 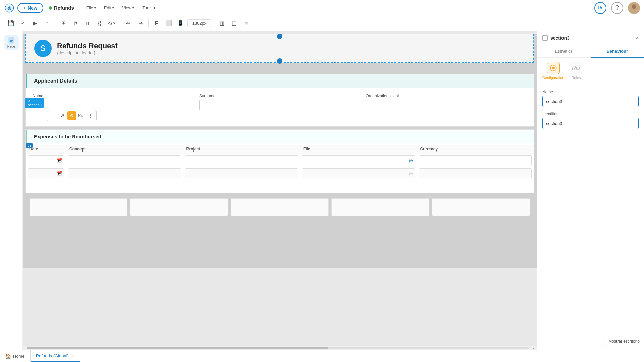 What do you see at coordinates (545, 38) in the screenshot?
I see `panel-checkbox` at bounding box center [545, 38].